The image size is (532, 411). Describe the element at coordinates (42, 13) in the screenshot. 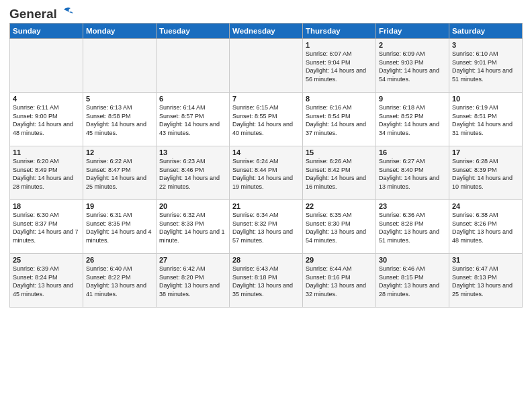

I see `logo: General` at that location.